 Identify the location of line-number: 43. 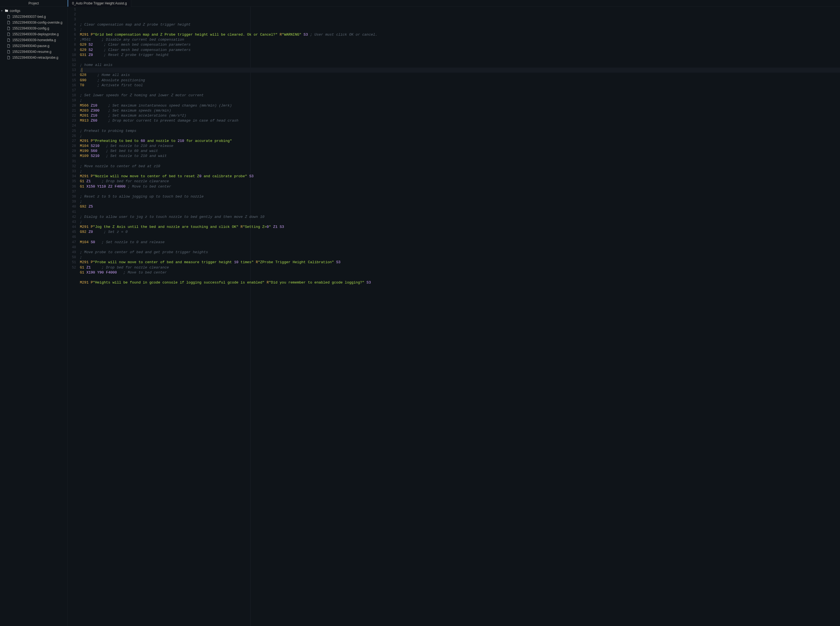
(73, 222).